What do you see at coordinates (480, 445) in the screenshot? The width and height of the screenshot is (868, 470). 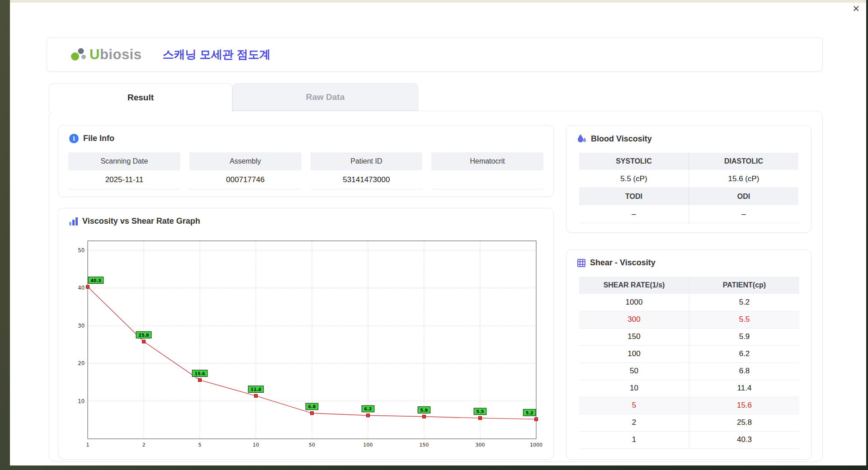 I see `svg-text: 300` at bounding box center [480, 445].